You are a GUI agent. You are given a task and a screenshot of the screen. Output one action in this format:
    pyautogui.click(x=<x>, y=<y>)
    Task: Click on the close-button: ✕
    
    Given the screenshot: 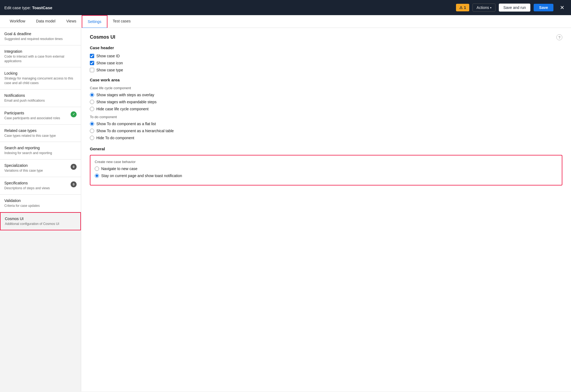 What is the action you would take?
    pyautogui.click(x=562, y=8)
    